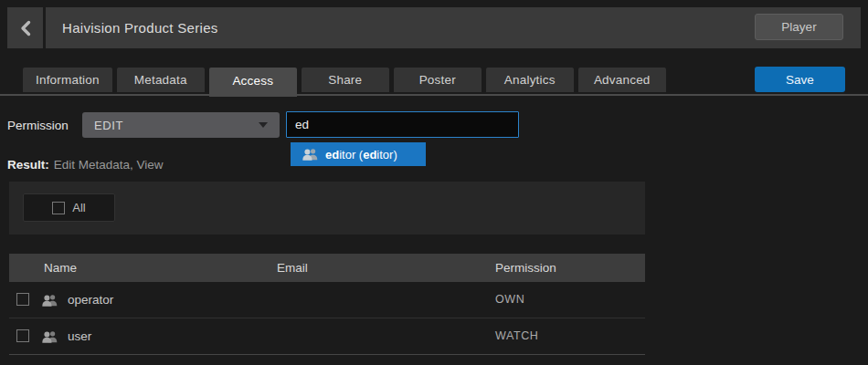 Image resolution: width=868 pixels, height=365 pixels. What do you see at coordinates (622, 80) in the screenshot?
I see `tab-advanced: Advanced` at bounding box center [622, 80].